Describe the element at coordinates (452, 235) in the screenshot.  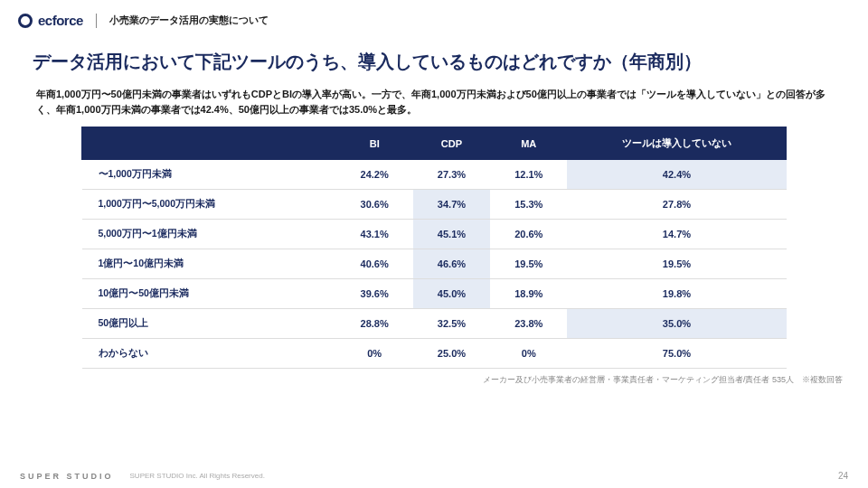
I see `cell-value: 45.1%` at that location.